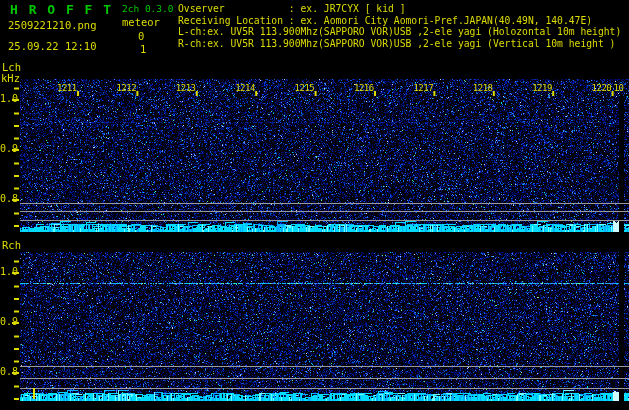 This screenshot has height=410, width=629. Describe the element at coordinates (396, 44) in the screenshot. I see `rch-rig-line: R-ch:ex. UV5R 113.900Mhz(SAPPORO VOR)USB…` at that location.